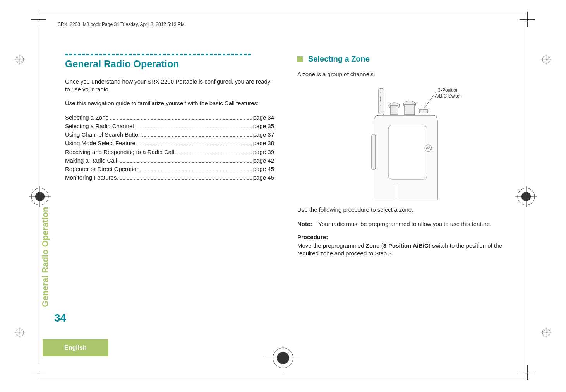  Describe the element at coordinates (170, 178) in the screenshot. I see `toc-row: Monitoring Features page 45` at that location.